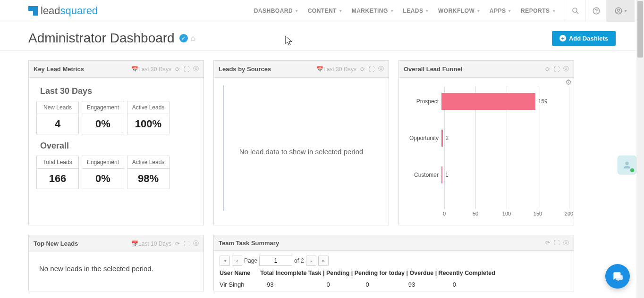 The width and height of the screenshot is (644, 298). Describe the element at coordinates (151, 244) in the screenshot. I see `period-selector: 📅 Last 10 Days` at that location.